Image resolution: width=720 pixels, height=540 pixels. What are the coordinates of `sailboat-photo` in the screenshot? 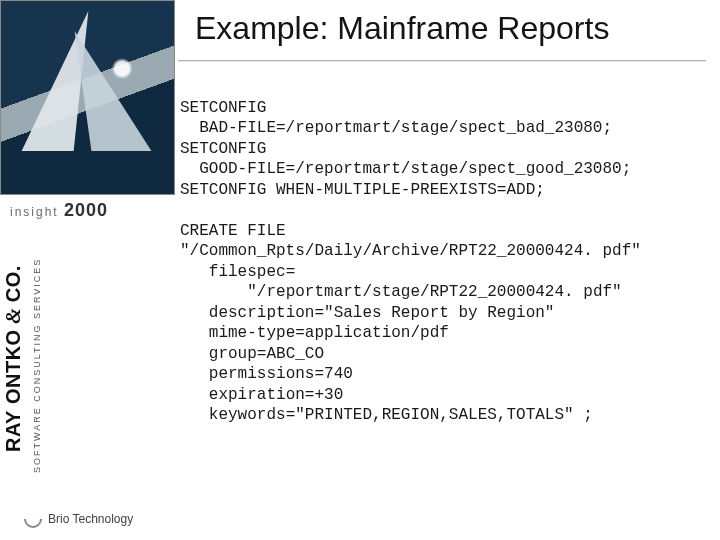 It's located at (88, 98).